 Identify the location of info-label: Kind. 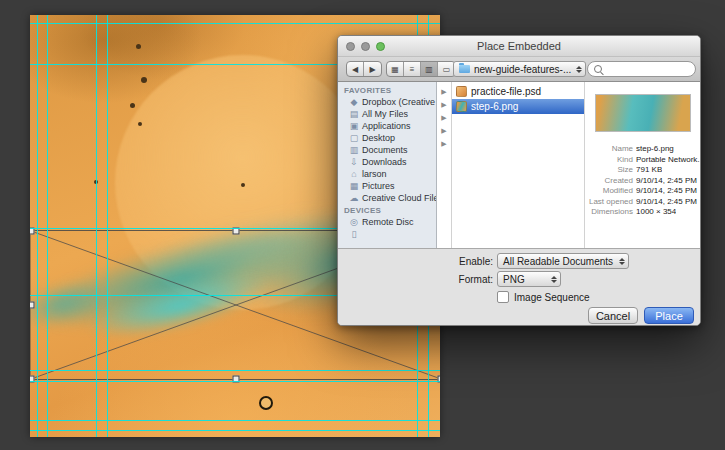
(610, 160).